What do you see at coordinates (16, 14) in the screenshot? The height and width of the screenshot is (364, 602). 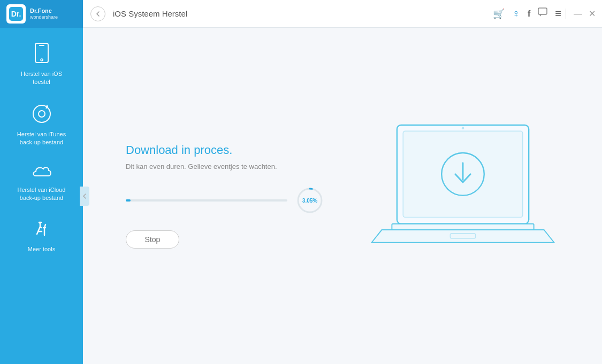 I see `logo-icon: Dr.` at bounding box center [16, 14].